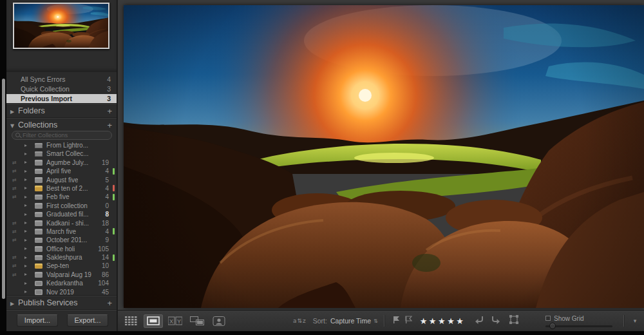 The width and height of the screenshot is (644, 335). Describe the element at coordinates (62, 89) in the screenshot. I see `catalog-list: All Sync Errors 4 Quick Collection 3 Pre…` at that location.